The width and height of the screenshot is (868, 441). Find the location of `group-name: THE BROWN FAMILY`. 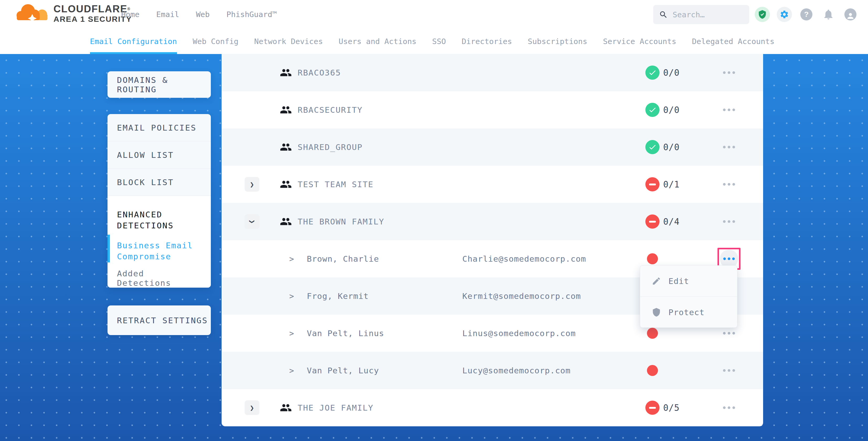

group-name: THE BROWN FAMILY is located at coordinates (341, 222).